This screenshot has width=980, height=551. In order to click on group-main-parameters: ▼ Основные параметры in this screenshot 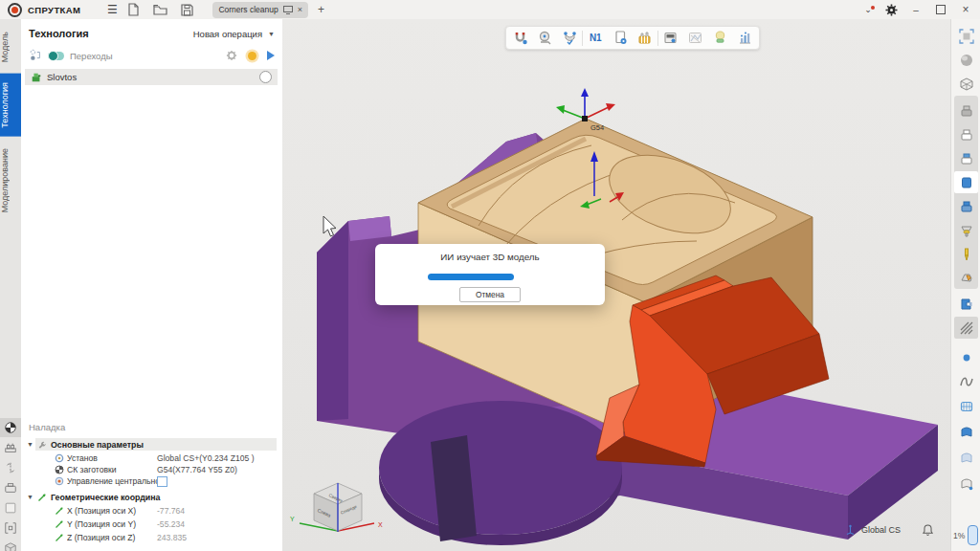, I will do `click(151, 444)`.